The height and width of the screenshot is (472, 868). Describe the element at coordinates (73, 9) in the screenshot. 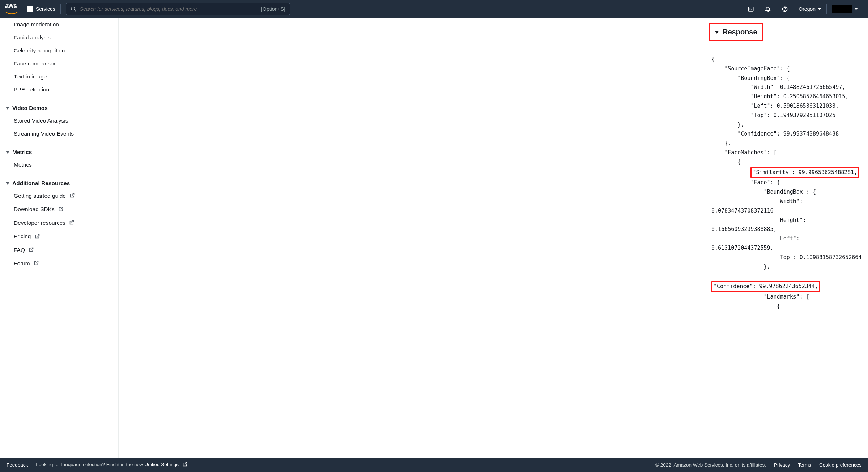

I see `search-icon` at that location.